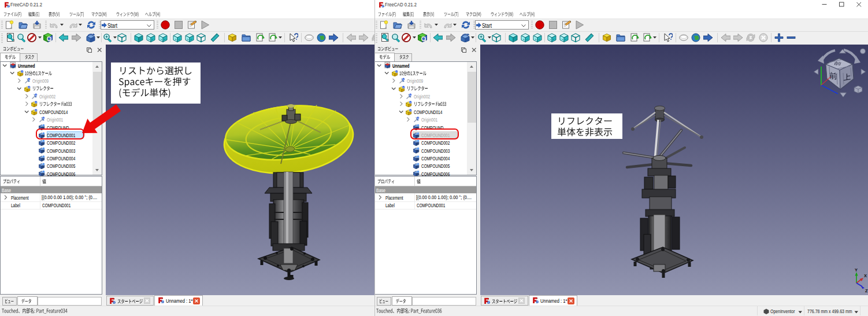  Describe the element at coordinates (867, 291) in the screenshot. I see `svg-text: Z` at that location.